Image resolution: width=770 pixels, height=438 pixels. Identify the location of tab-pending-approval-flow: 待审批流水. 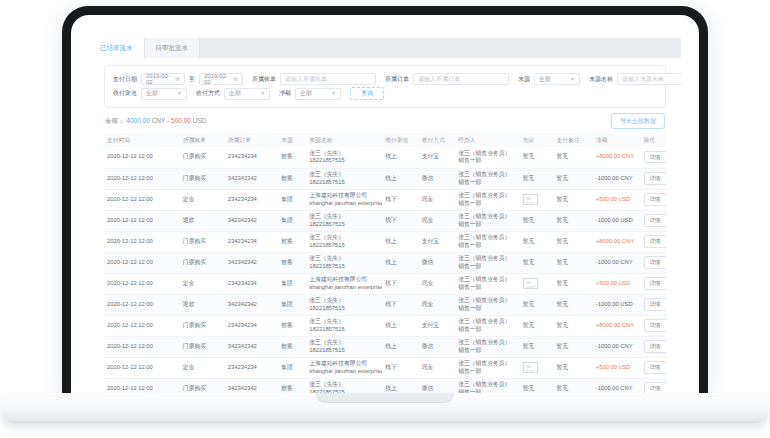
(173, 48).